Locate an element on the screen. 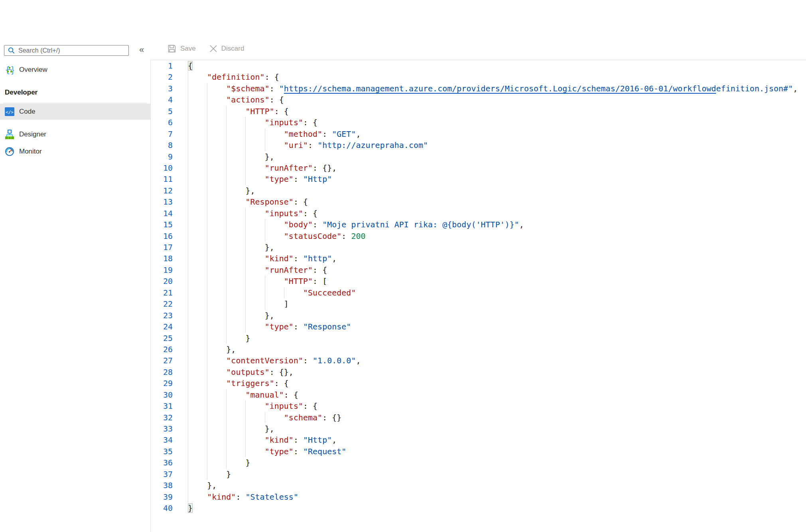 The width and height of the screenshot is (806, 532). code-token-key: "Response" is located at coordinates (269, 202).